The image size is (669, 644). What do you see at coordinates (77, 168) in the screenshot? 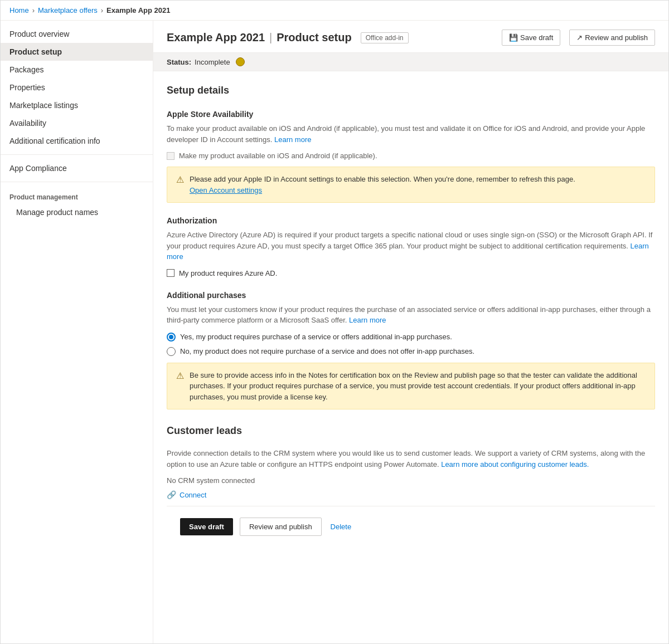
I see `sidebar-item-app-compliance: App Compliance` at bounding box center [77, 168].